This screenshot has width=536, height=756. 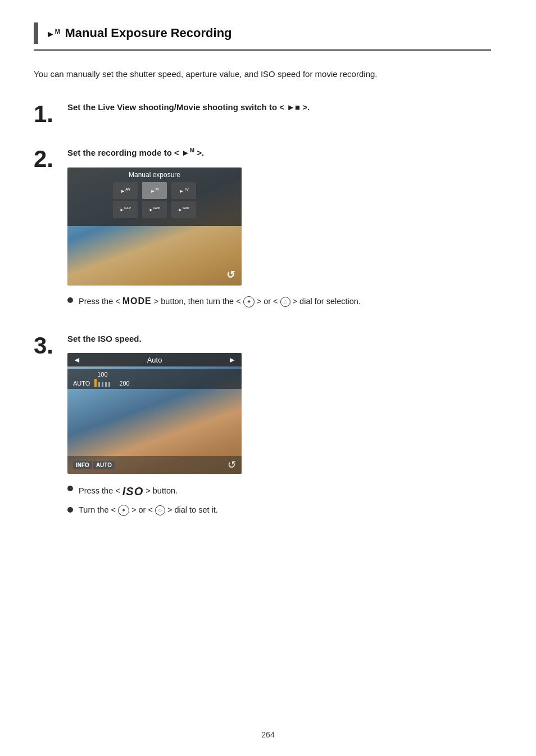 I want to click on step-1: 1. Set the Live View shooting/Movie shoo…, so click(x=262, y=114).